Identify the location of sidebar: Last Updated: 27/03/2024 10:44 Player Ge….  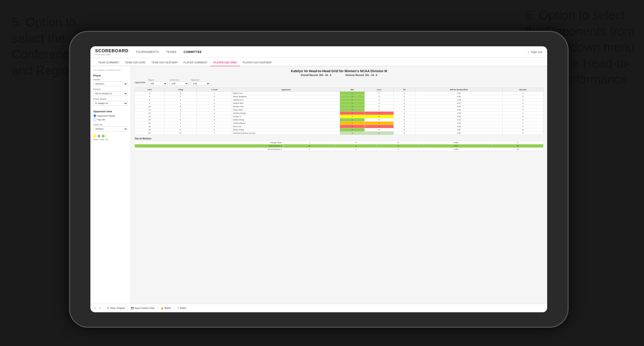
(110, 185).